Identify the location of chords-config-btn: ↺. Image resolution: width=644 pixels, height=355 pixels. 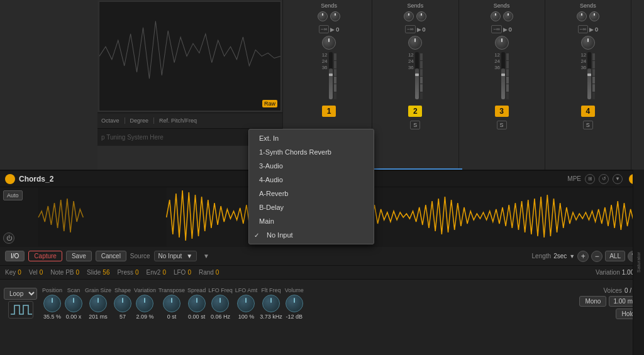
(604, 179).